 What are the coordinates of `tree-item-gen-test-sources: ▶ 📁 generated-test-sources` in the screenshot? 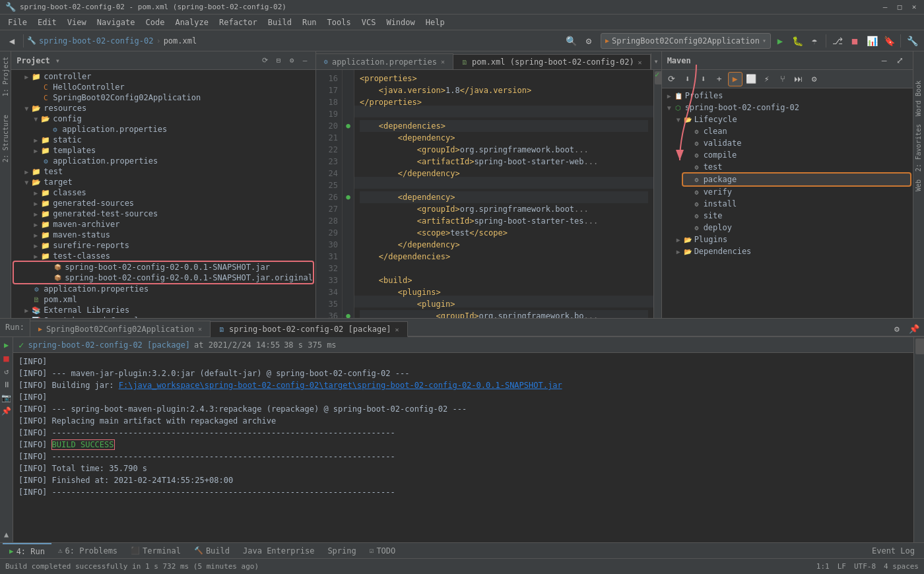 It's located at (164, 214).